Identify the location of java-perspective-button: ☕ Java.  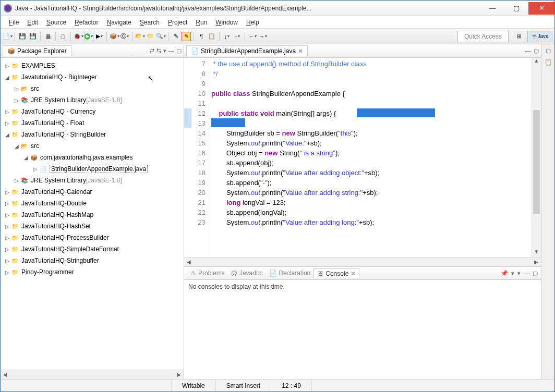
(540, 36).